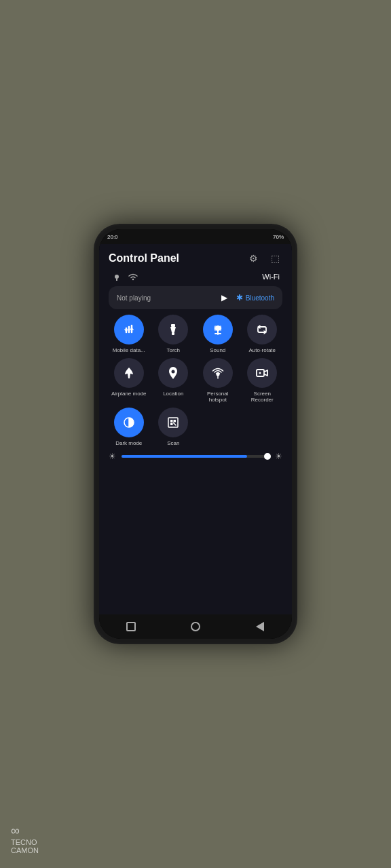  What do you see at coordinates (196, 456) in the screenshot?
I see `brightness-row: ☀ ☀` at bounding box center [196, 456].